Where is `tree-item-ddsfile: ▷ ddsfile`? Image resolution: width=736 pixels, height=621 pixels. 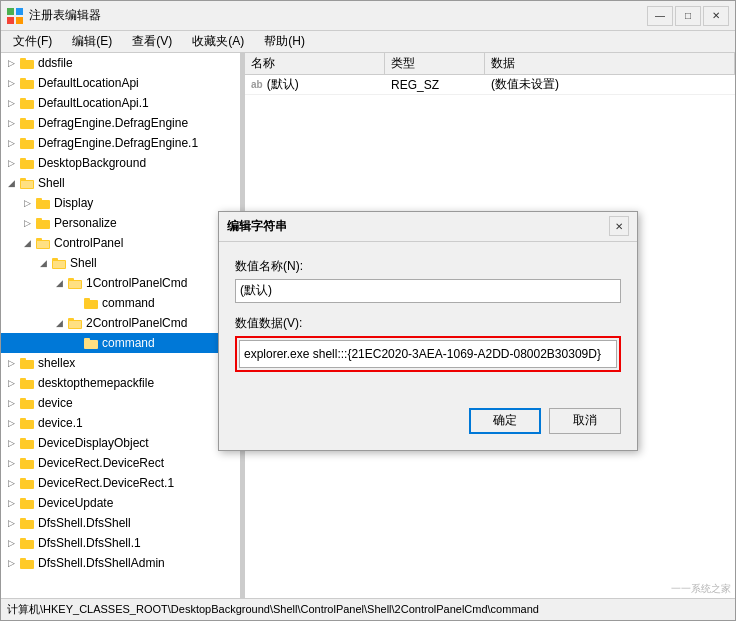 tree-item-ddsfile: ▷ ddsfile is located at coordinates (120, 63).